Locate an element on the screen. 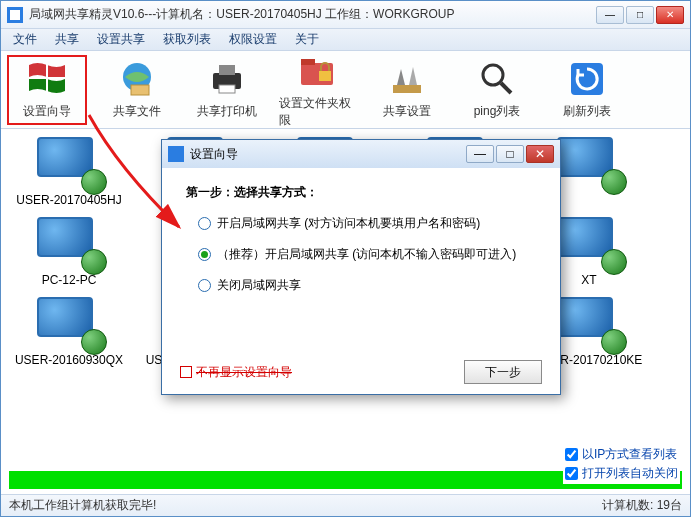  magnifier-icon is located at coordinates (497, 79).